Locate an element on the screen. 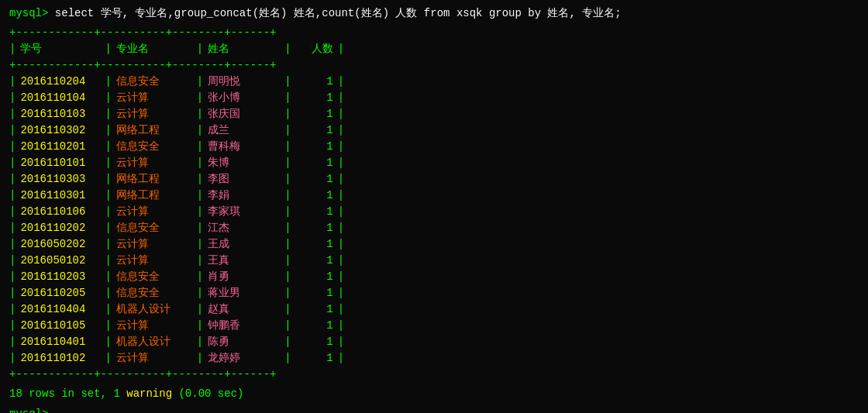 Image resolution: width=868 pixels, height=413 pixels. header-zhuanye: 专业名 is located at coordinates (154, 50).